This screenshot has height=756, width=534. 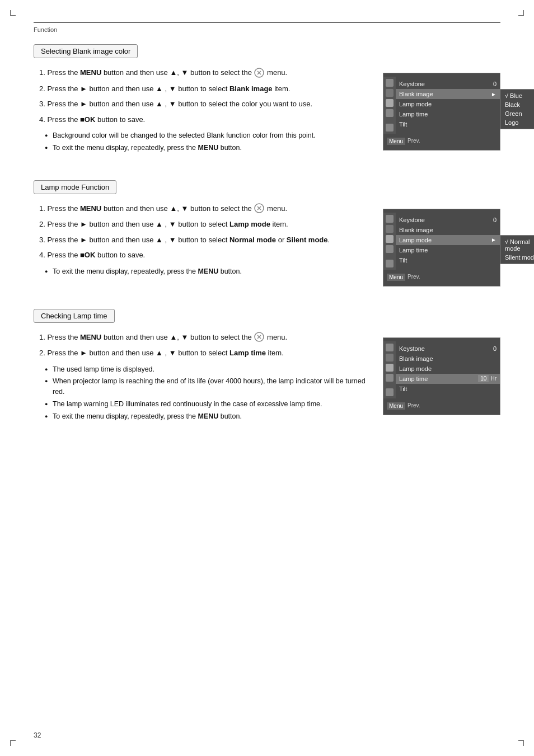 What do you see at coordinates (517, 123) in the screenshot?
I see `submenu-item-logo: Logo` at bounding box center [517, 123].